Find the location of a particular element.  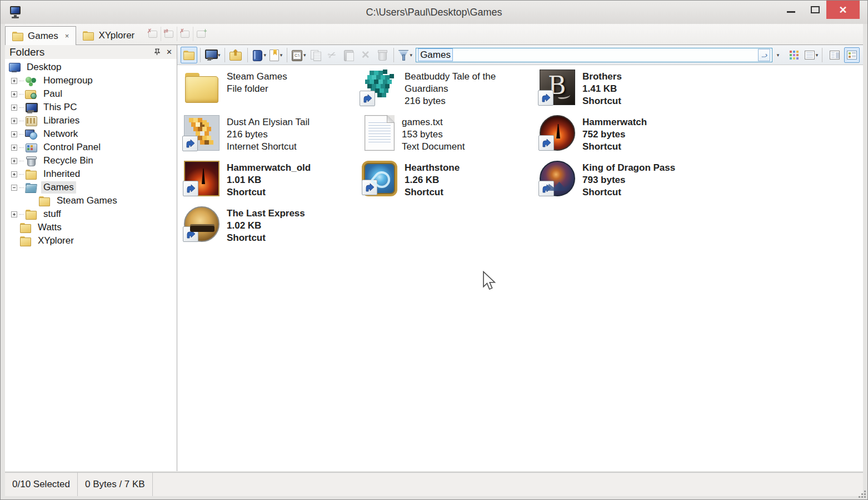

file-name: The Last Express is located at coordinates (266, 214).